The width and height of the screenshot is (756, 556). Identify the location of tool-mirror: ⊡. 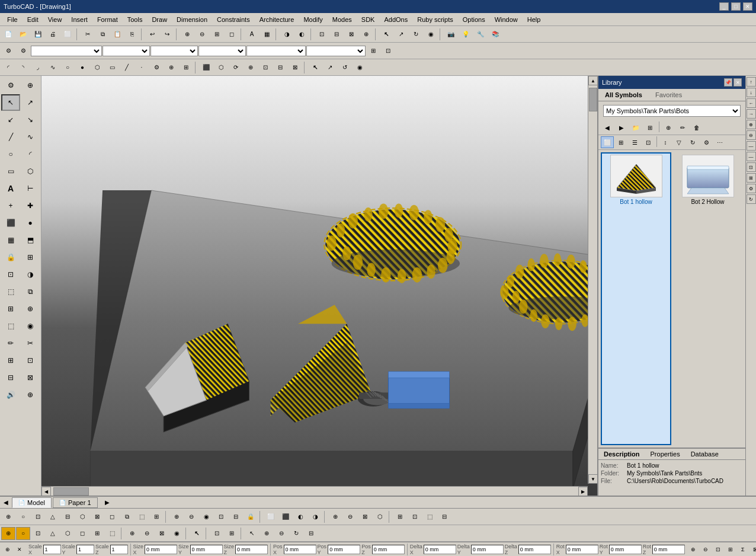
(30, 360).